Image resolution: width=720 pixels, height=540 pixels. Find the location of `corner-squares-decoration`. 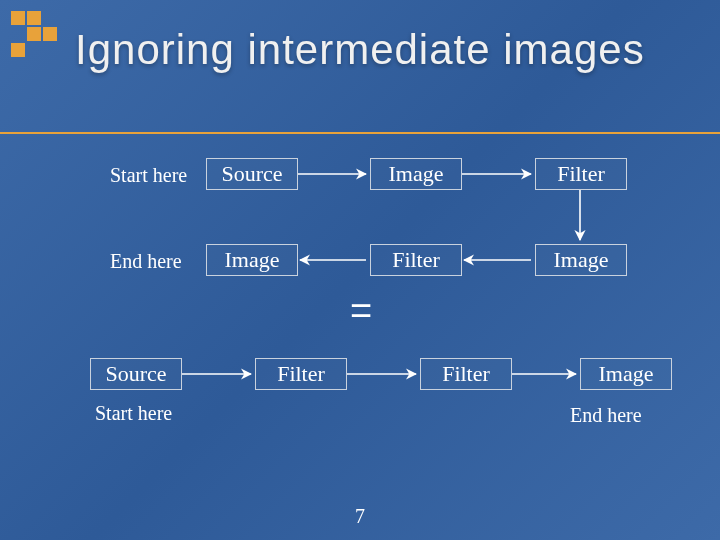

corner-squares-decoration is located at coordinates (34, 34).